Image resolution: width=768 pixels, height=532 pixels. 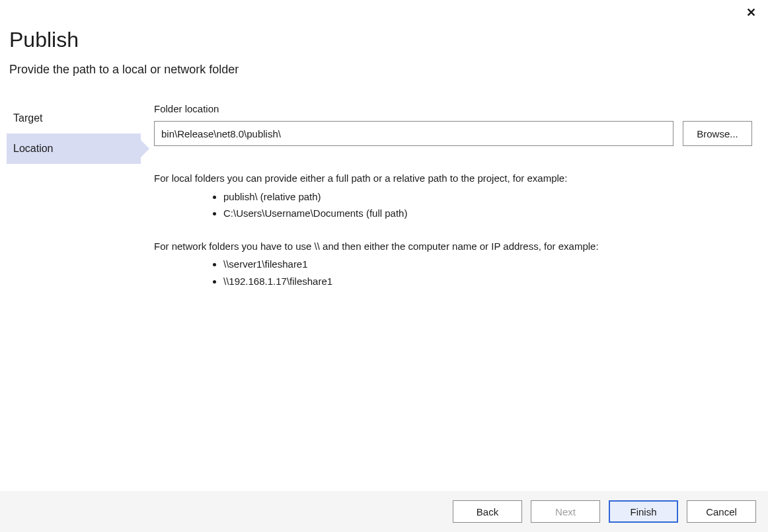 What do you see at coordinates (453, 108) in the screenshot?
I see `folder-location-label: Folder location` at bounding box center [453, 108].